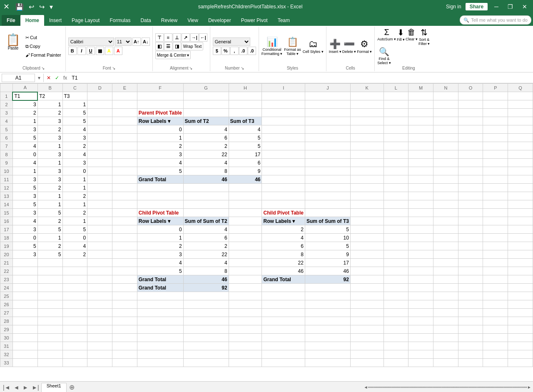 Image resolution: width=533 pixels, height=392 pixels. What do you see at coordinates (446, 296) in the screenshot?
I see `cell-N25` at bounding box center [446, 296].